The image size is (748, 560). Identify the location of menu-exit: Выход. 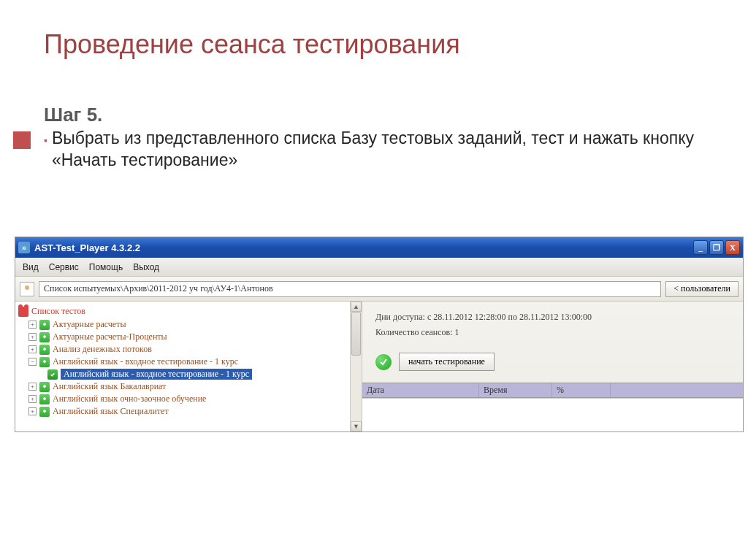
(146, 267).